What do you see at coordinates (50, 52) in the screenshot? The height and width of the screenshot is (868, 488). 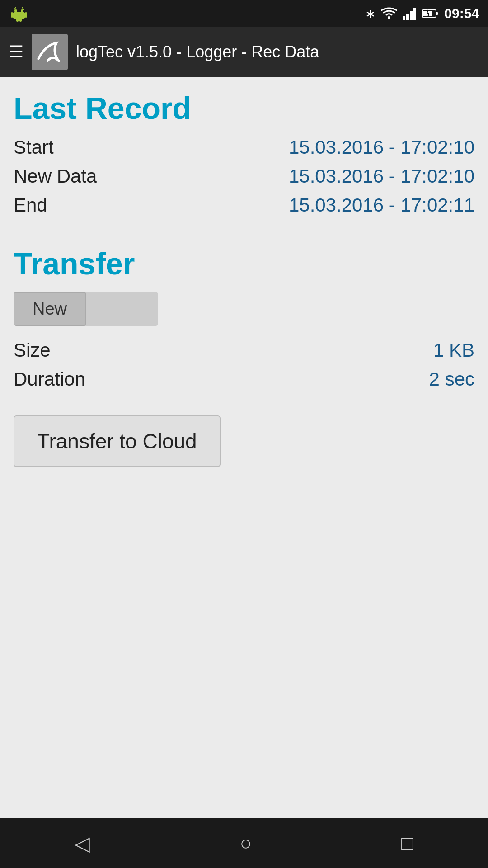 I see `app-logo` at bounding box center [50, 52].